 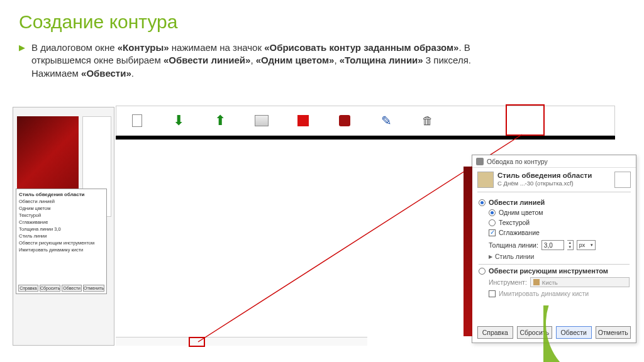 I want to click on dialog-bg-strip, so click(x=468, y=251).